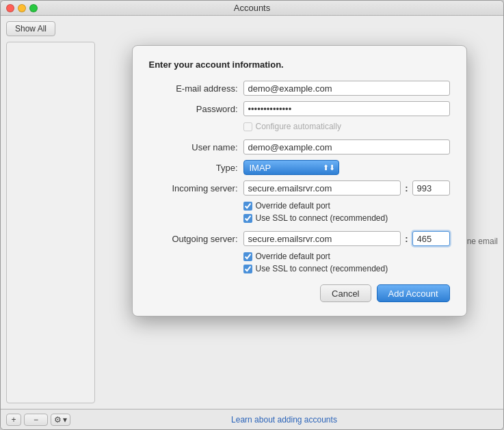 The image size is (504, 430). I want to click on username-label: User name:, so click(194, 148).